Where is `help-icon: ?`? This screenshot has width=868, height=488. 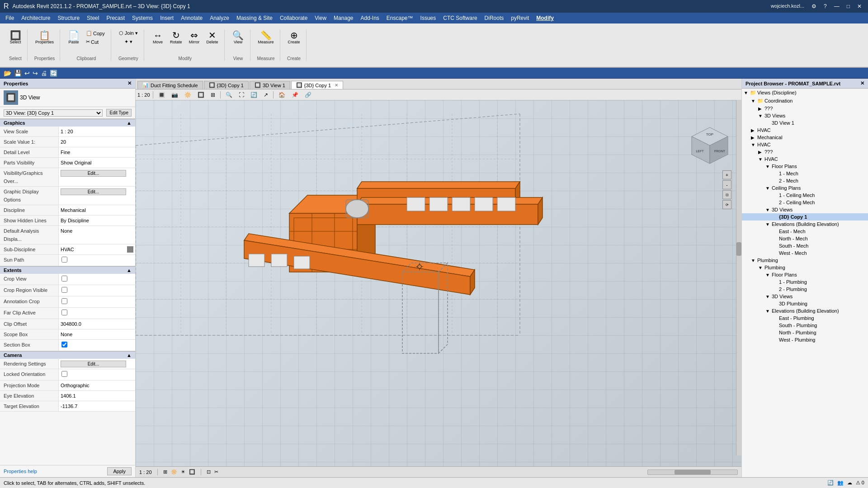 help-icon: ? is located at coordinates (826, 6).